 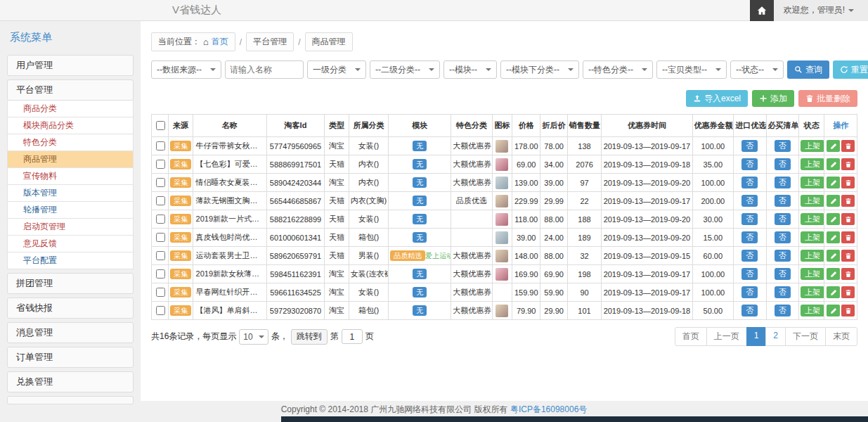 I want to click on sidebar-item: 兑换管理, so click(x=70, y=382).